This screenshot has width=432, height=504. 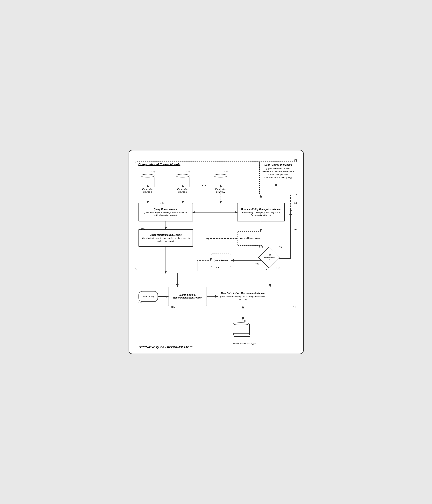 What do you see at coordinates (166, 209) in the screenshot?
I see `query-router-title: Query Router Module` at bounding box center [166, 209].